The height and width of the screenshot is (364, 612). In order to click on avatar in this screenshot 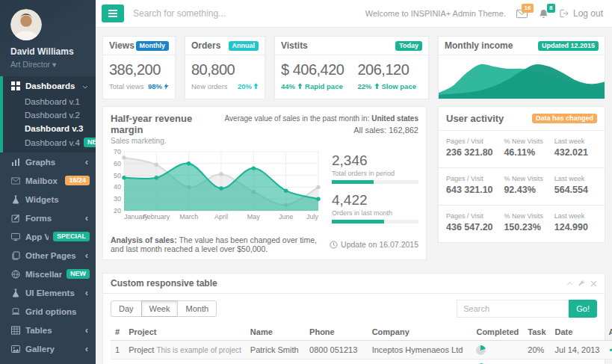, I will do `click(26, 25)`.